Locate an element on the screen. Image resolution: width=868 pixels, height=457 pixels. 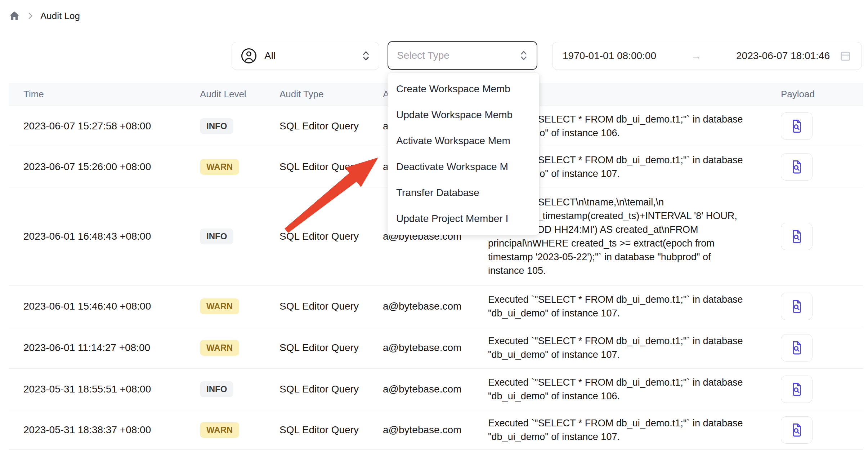
column-header-audit-type: Audit Type is located at coordinates (319, 94).